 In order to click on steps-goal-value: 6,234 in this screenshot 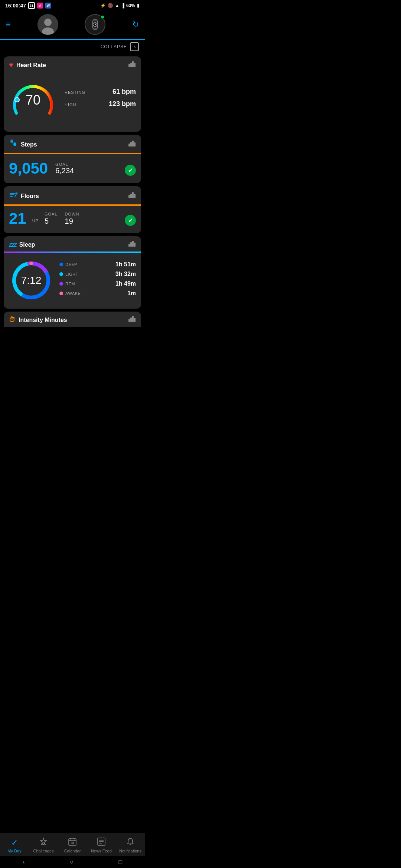, I will do `click(86, 171)`.